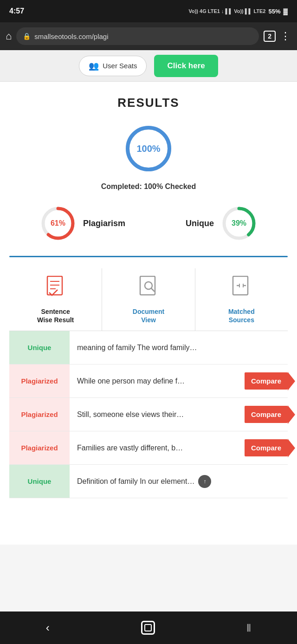 The height and width of the screenshot is (644, 297). Describe the element at coordinates (157, 381) in the screenshot. I see `result-text: While one person may define f…` at that location.